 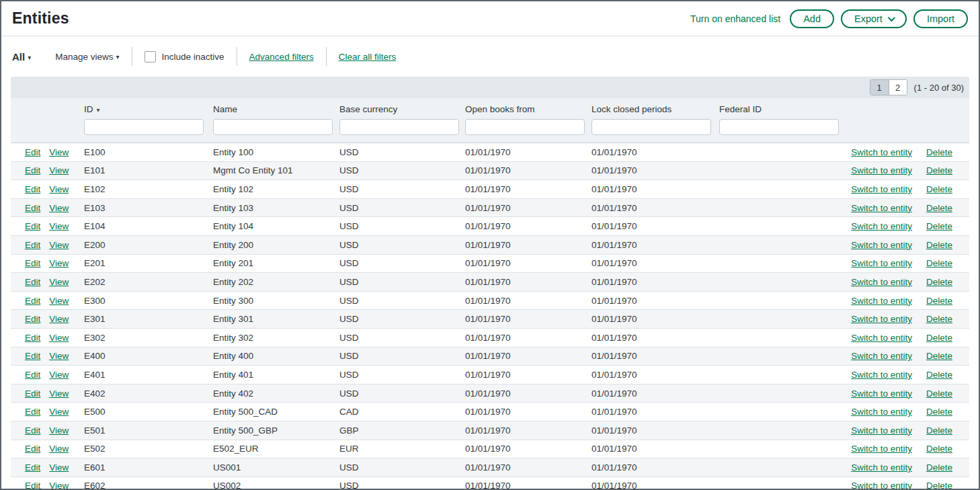 I want to click on federal-id-filter-input, so click(x=779, y=127).